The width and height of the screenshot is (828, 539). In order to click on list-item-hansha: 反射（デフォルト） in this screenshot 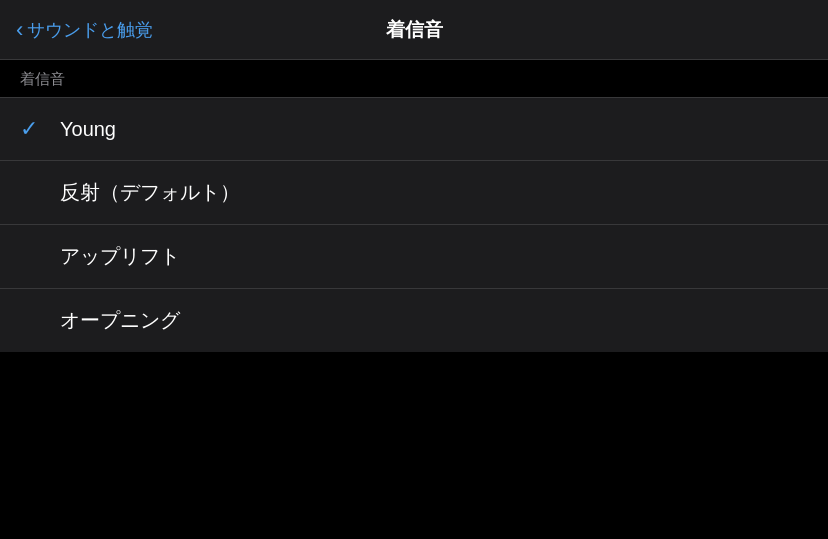, I will do `click(414, 193)`.